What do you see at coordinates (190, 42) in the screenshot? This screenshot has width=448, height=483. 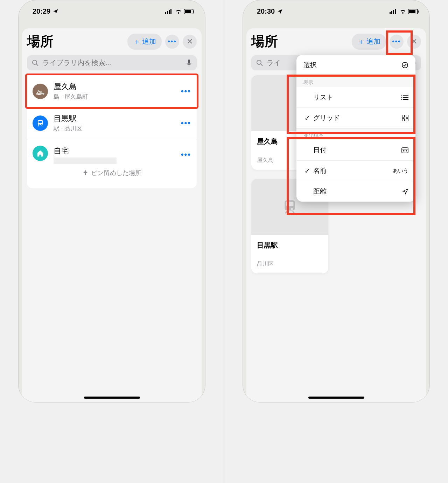 I see `close-button: ✕` at bounding box center [190, 42].